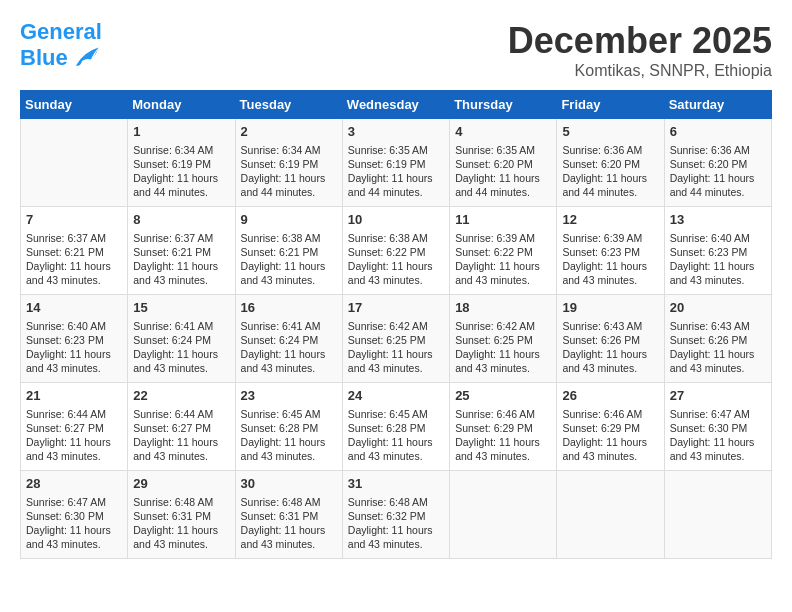 This screenshot has width=792, height=612. What do you see at coordinates (396, 105) in the screenshot?
I see `header-wednesday: Wednesday` at bounding box center [396, 105].